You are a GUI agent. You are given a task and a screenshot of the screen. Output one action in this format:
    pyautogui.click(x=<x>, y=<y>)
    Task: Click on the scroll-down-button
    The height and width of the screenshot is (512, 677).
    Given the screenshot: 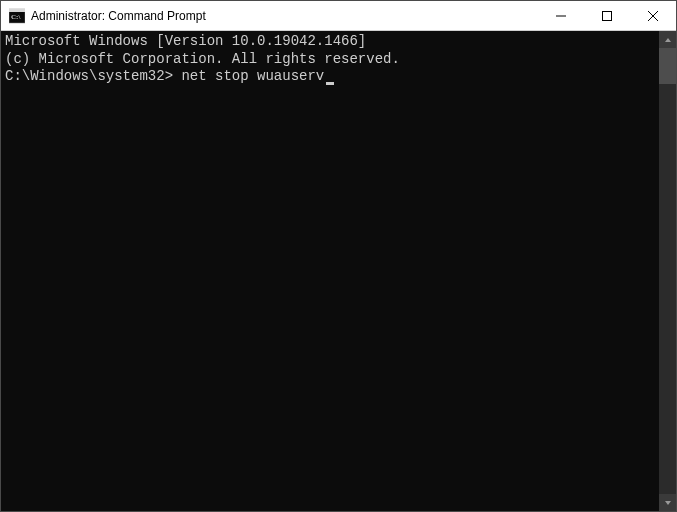 What is the action you would take?
    pyautogui.click(x=668, y=502)
    